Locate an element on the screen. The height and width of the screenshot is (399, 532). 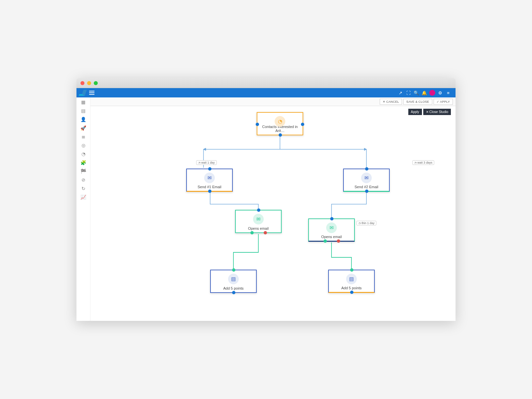
node-label: Send #1 Email is located at coordinates (209, 187).